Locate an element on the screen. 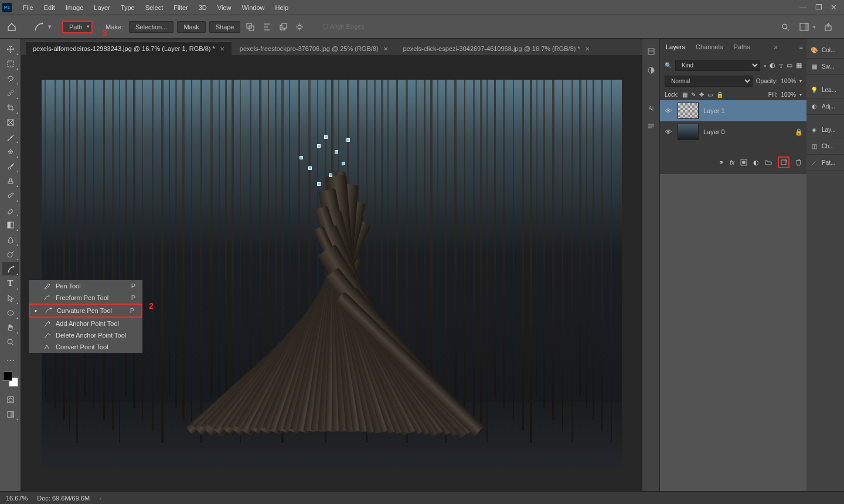 This screenshot has width=844, height=504. history-brush-tool is located at coordinates (11, 196).